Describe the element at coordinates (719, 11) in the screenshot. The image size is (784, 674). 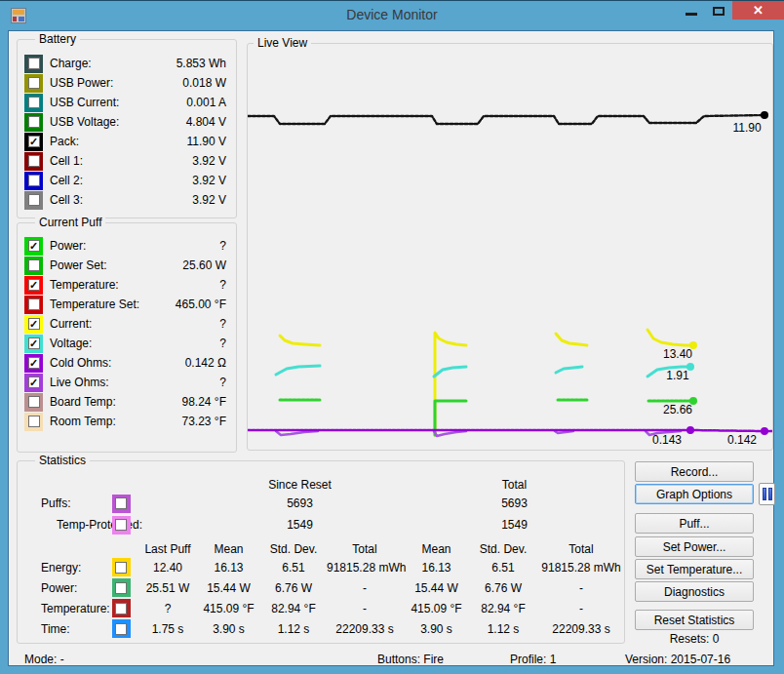
I see `maximize-button` at that location.